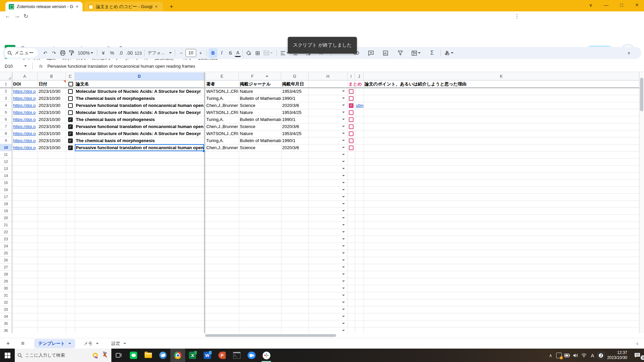 This screenshot has width=644, height=362. Describe the element at coordinates (6, 225) in the screenshot. I see `row-header-21: 21` at that location.